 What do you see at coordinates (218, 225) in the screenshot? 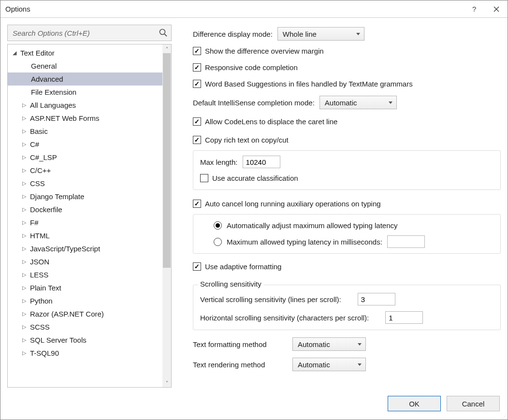
I see `radio-auto` at bounding box center [218, 225].